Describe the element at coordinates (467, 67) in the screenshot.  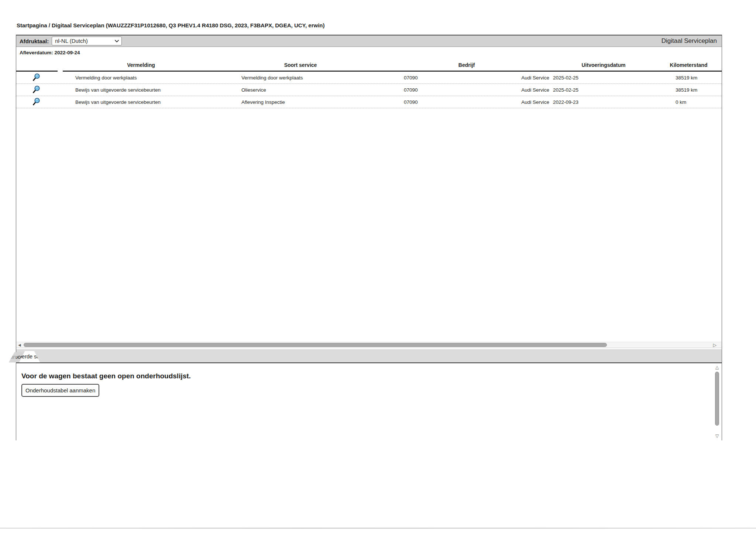
I see `table-header-bedrijf: Bedrijf` at that location.